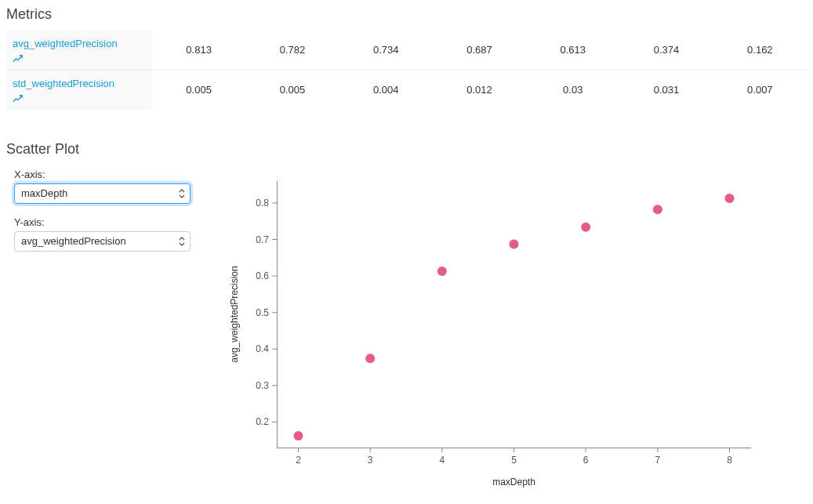  What do you see at coordinates (514, 482) in the screenshot?
I see `x-axis-title: maxDepth` at bounding box center [514, 482].